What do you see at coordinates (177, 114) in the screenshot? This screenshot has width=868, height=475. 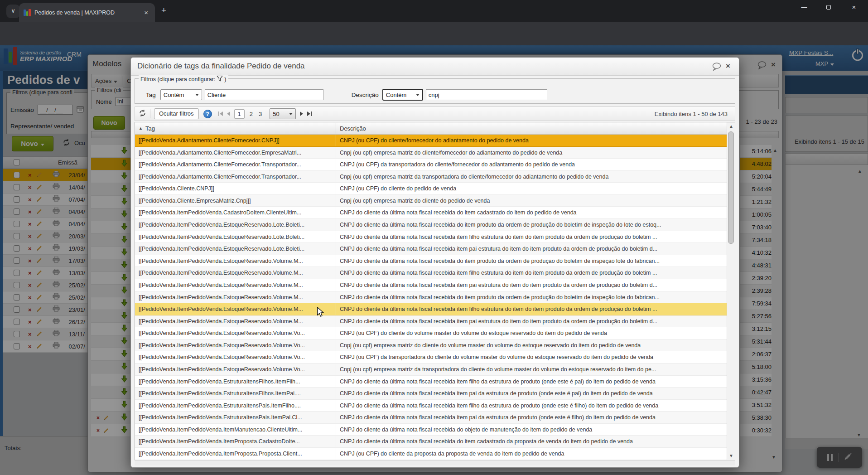 I see `hide-filters-button: Ocultar filtros` at bounding box center [177, 114].